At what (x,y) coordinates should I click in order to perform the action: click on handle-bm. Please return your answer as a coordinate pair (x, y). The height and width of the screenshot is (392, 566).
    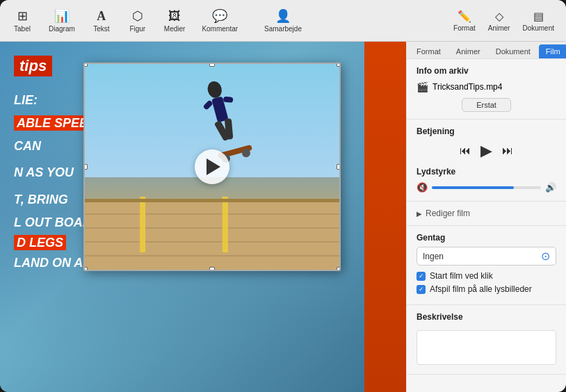
    Looking at the image, I should click on (212, 269).